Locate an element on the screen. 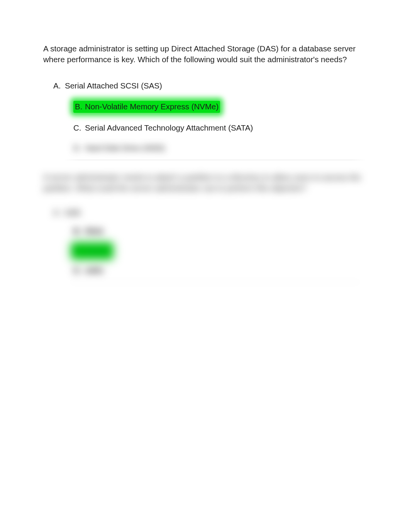 The height and width of the screenshot is (532, 410). q2-option-b: B. fdisk is located at coordinates (220, 231).